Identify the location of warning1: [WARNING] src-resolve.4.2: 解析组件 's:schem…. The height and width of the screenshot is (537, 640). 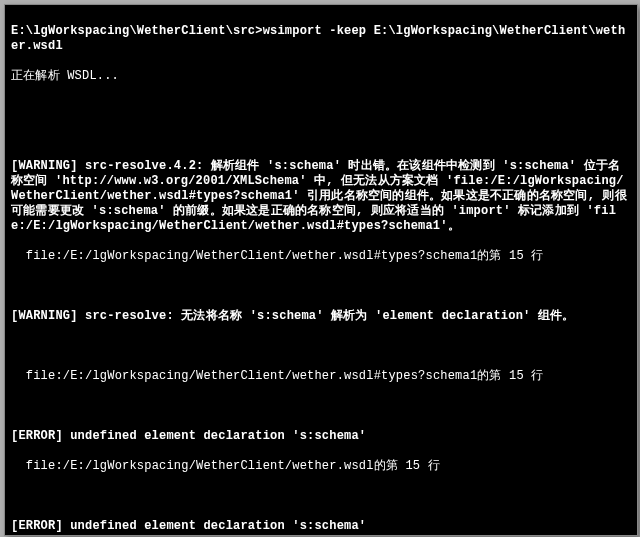
(321, 196).